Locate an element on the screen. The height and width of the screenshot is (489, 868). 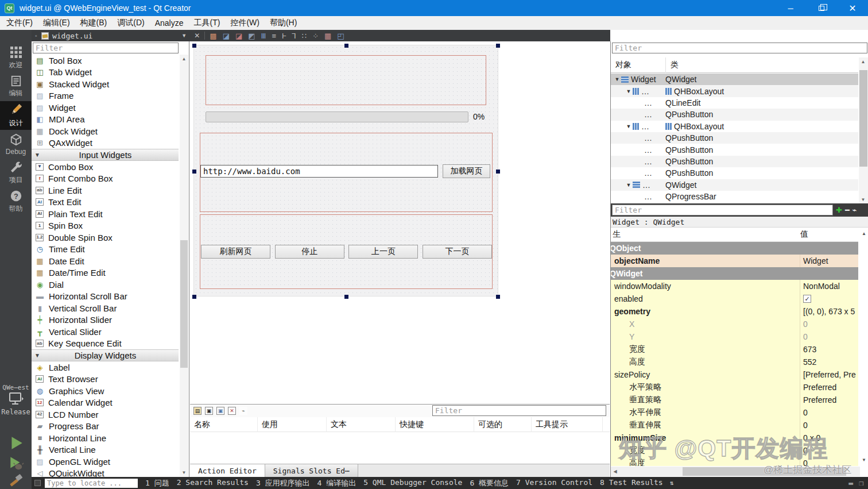
widget-box-scrollbar: ▲ ▼ is located at coordinates (184, 265).